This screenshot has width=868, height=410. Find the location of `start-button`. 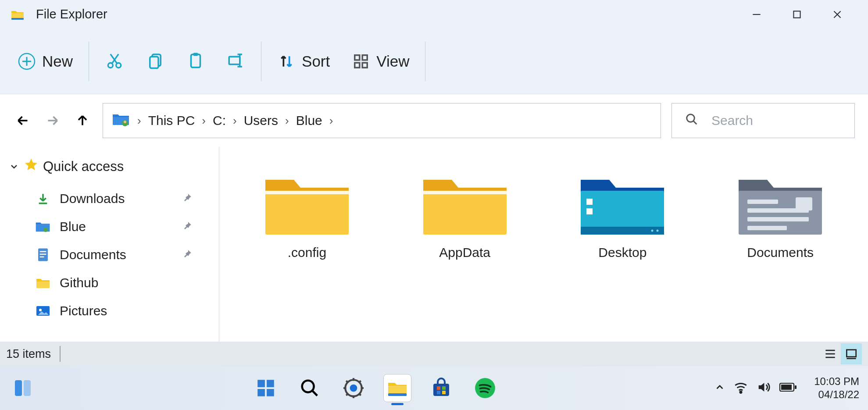

start-button is located at coordinates (266, 388).